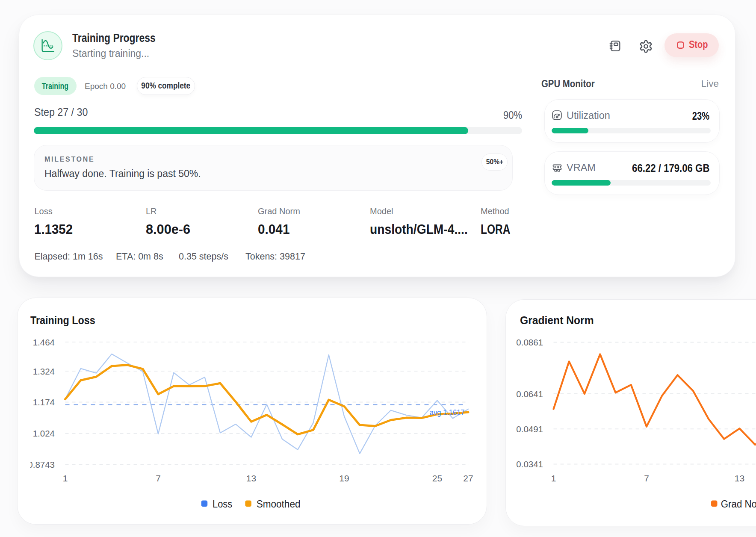 This screenshot has height=537, width=756. I want to click on svg-text: 0.0491, so click(529, 429).